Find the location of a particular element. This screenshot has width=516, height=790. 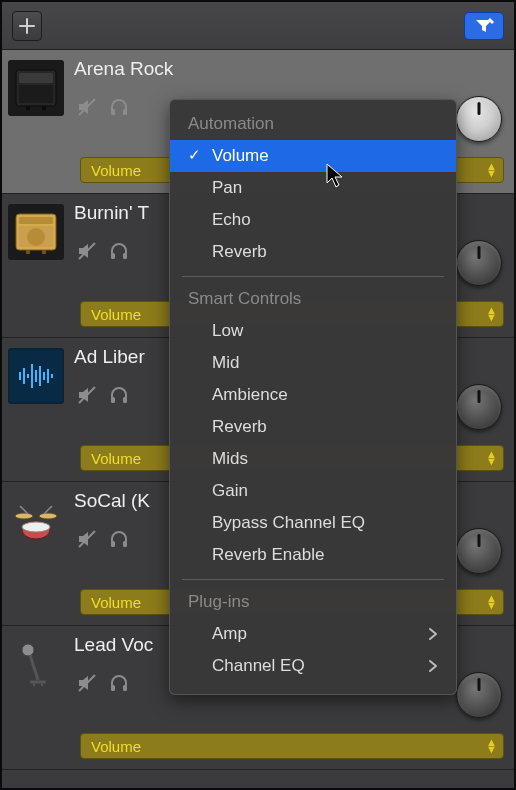

track-icon-amp-dark is located at coordinates (36, 88).